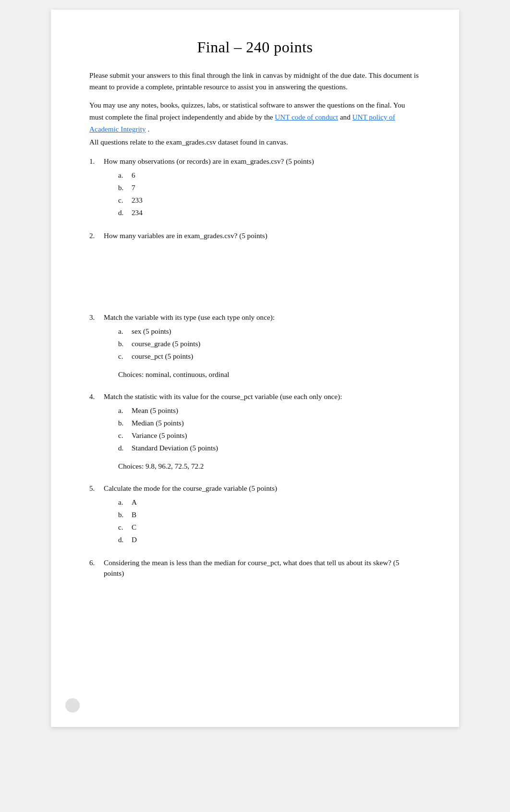 This screenshot has height=812, width=510. Describe the element at coordinates (269, 344) in the screenshot. I see `option-item: b.course_grade (5 points)` at that location.